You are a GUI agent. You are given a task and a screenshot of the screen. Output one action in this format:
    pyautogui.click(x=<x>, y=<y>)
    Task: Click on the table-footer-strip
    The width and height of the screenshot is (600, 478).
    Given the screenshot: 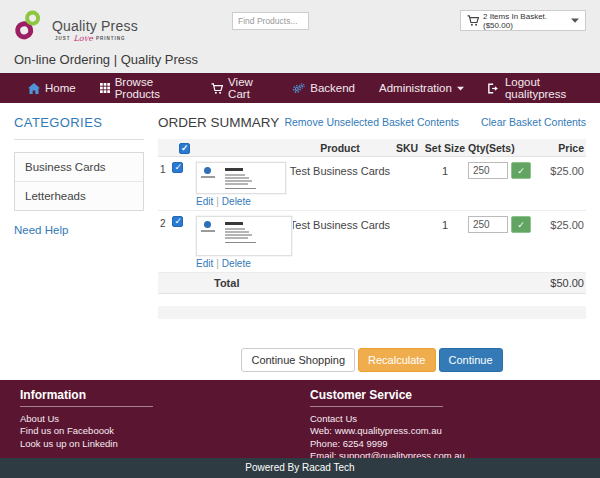 What is the action you would take?
    pyautogui.click(x=372, y=312)
    